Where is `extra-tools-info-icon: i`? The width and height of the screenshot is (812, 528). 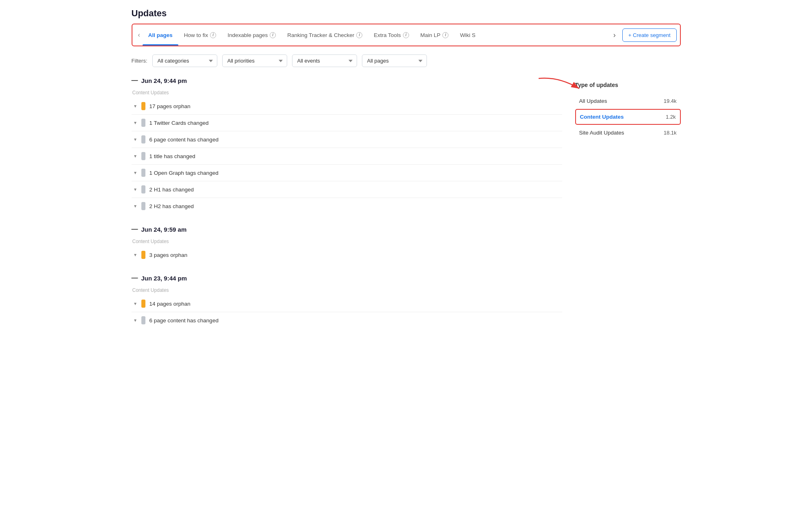 extra-tools-info-icon: i is located at coordinates (406, 35).